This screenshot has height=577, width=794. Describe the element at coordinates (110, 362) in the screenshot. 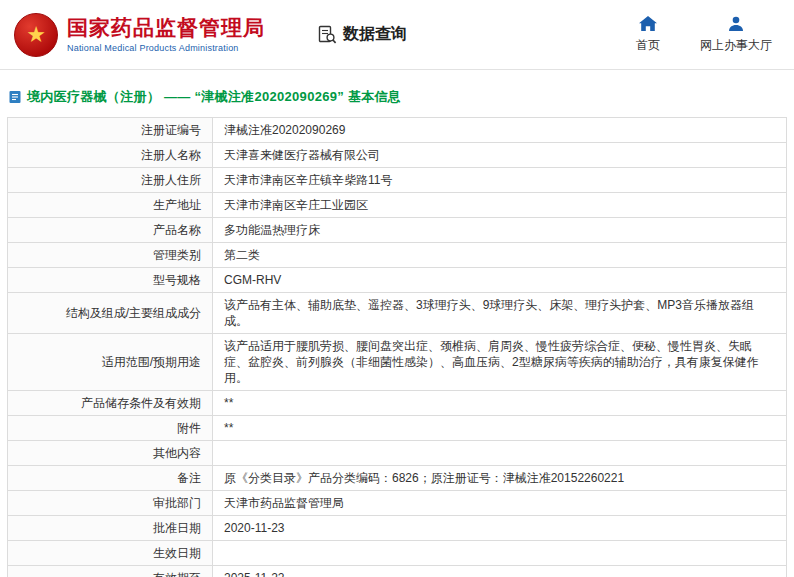

I see `field-label: 适用范围/预期用途` at that location.